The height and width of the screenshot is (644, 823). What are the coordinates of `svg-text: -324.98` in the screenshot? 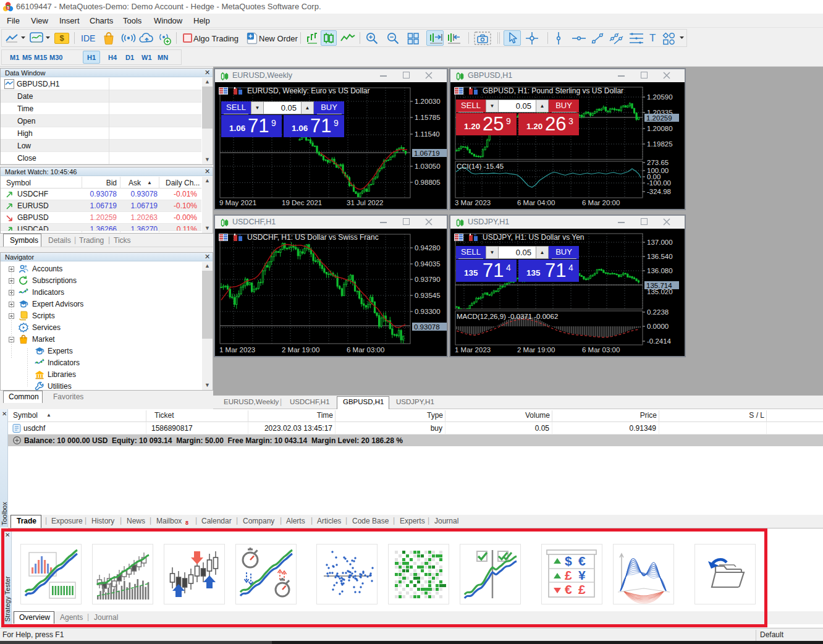 It's located at (659, 192).